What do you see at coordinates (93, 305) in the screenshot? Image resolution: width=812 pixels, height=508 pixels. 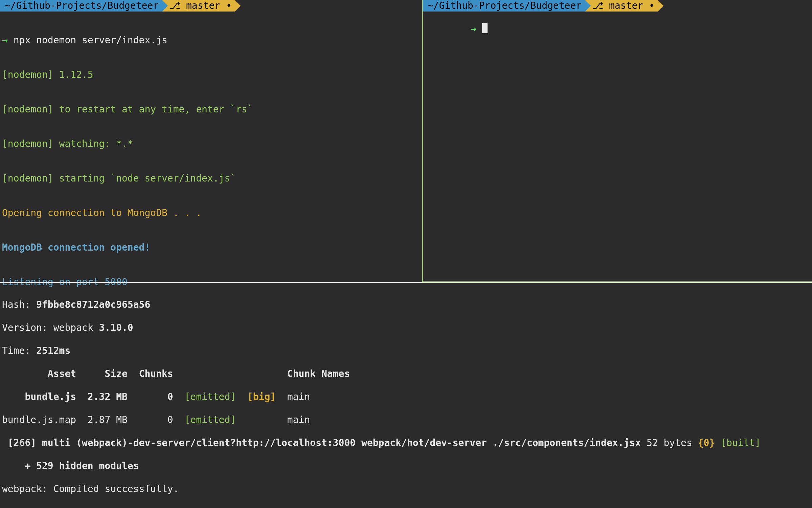 I see `webpack-hash: 9fbbe8c8712a0c965a56` at bounding box center [93, 305].